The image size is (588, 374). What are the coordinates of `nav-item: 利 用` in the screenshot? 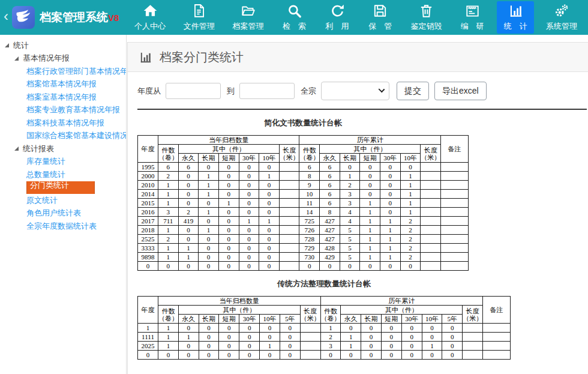 It's located at (337, 17).